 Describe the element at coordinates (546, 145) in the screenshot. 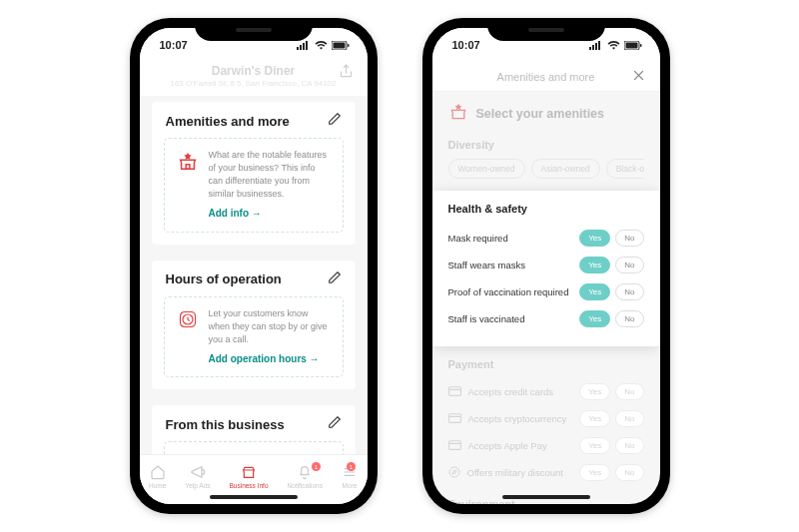

I see `group-diversity: Diversity` at that location.